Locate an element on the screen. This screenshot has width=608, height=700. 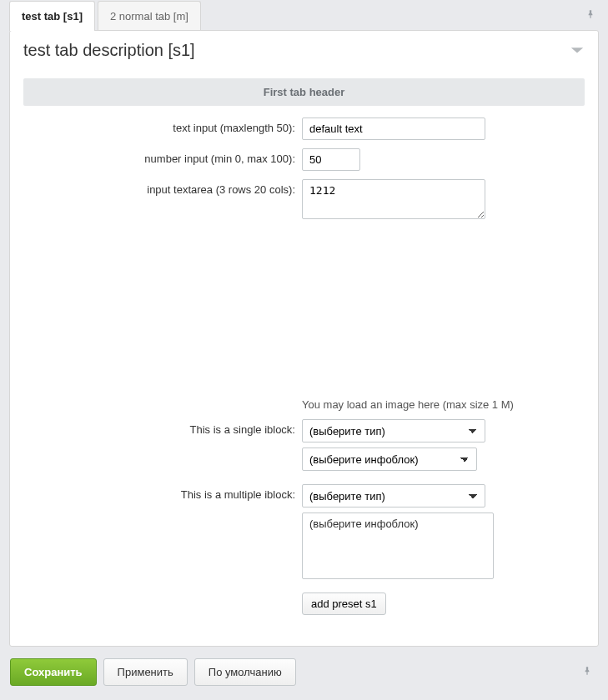
section-header: First tab header is located at coordinates (304, 92).